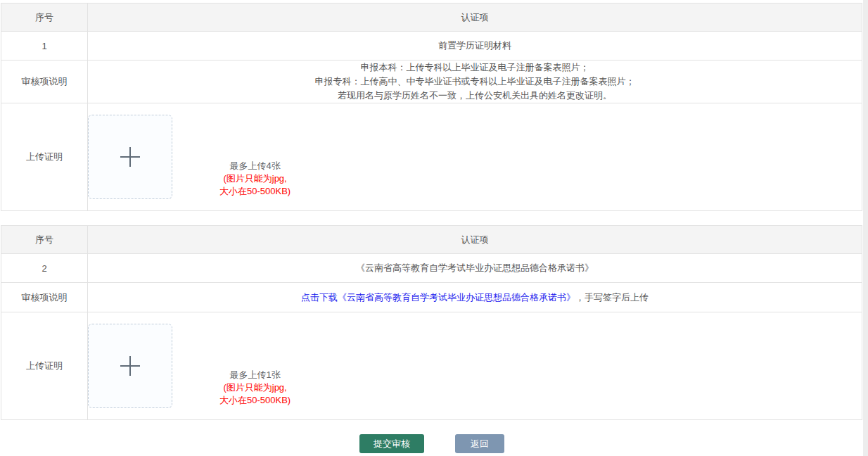 This screenshot has width=868, height=456. What do you see at coordinates (865, 228) in the screenshot?
I see `scrollbar-track` at bounding box center [865, 228].